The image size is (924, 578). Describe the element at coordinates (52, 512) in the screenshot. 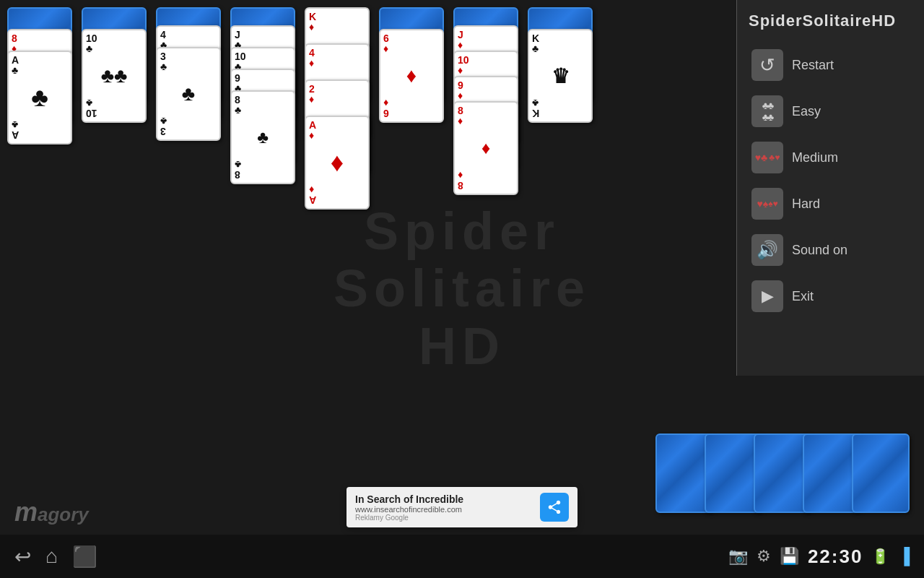

I see `logo: magory` at that location.